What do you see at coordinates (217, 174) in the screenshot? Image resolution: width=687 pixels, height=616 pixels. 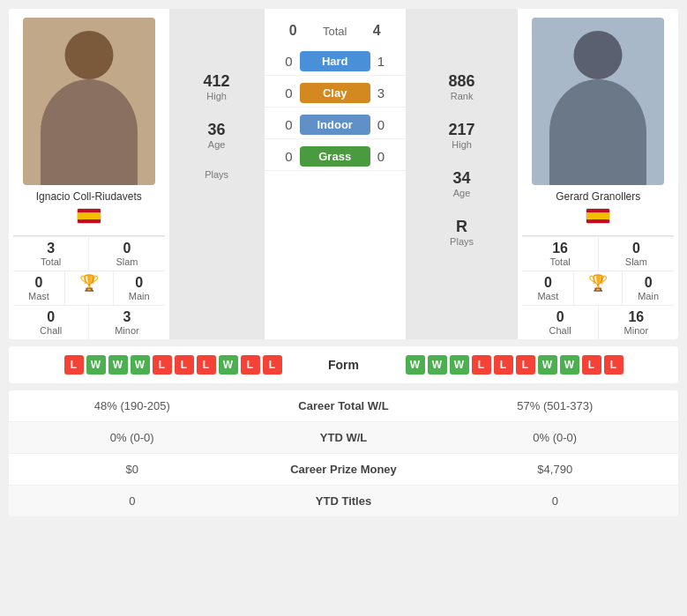 I see `left-mid-panel: 412 High 36 Age Plays` at bounding box center [217, 174].